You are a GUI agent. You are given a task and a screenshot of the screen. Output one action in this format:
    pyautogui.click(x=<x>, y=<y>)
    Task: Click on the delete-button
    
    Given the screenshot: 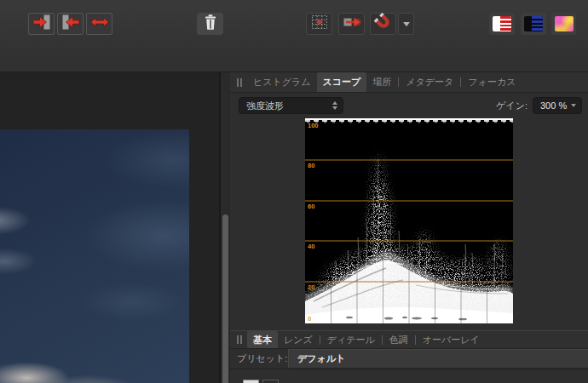 What is the action you would take?
    pyautogui.click(x=210, y=24)
    